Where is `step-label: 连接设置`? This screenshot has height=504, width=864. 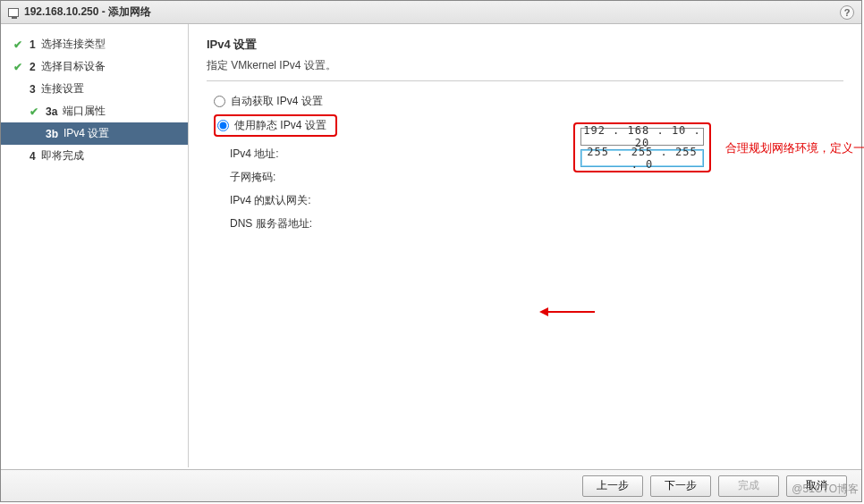
step-label: 连接设置 is located at coordinates (63, 89).